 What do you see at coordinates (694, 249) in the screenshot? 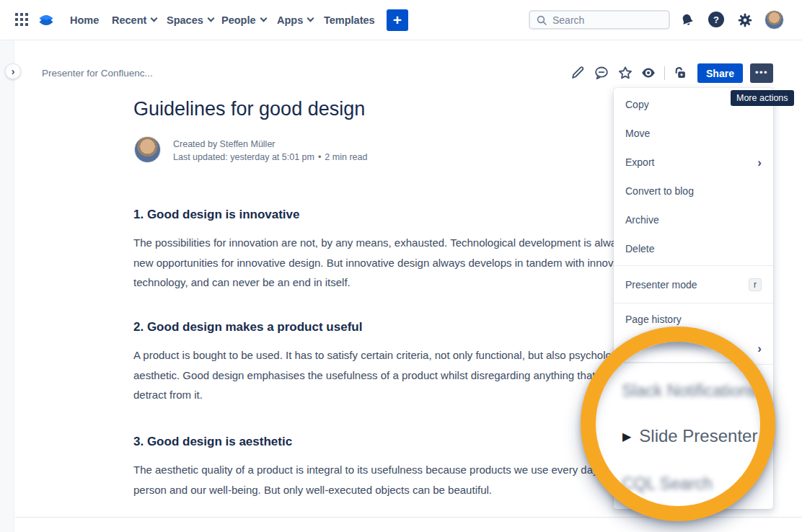
I see `menu-item-delete: Delete` at bounding box center [694, 249].